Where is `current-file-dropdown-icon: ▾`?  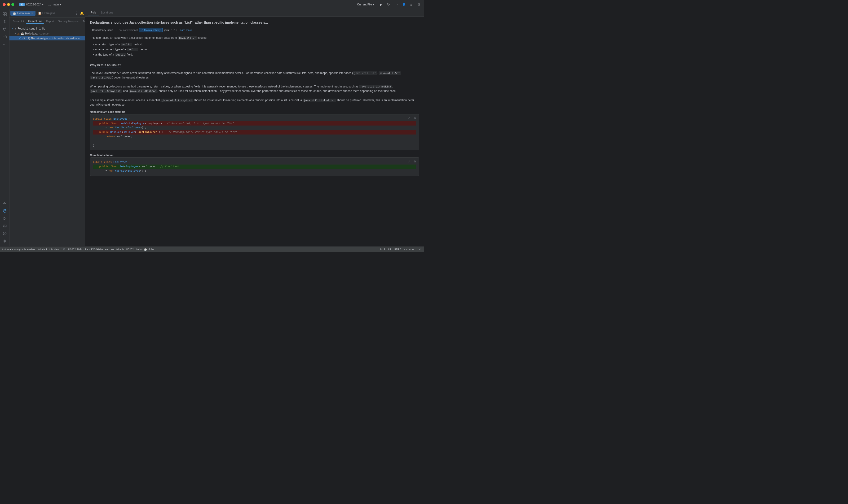 current-file-dropdown-icon: ▾ is located at coordinates (374, 4).